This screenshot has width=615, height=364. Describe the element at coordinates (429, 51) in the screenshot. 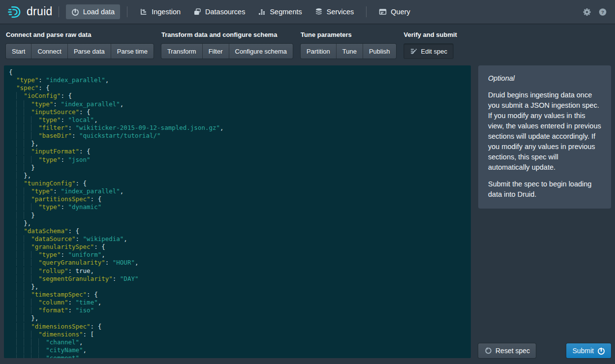

I see `step-edit-spec: Edit spec` at that location.